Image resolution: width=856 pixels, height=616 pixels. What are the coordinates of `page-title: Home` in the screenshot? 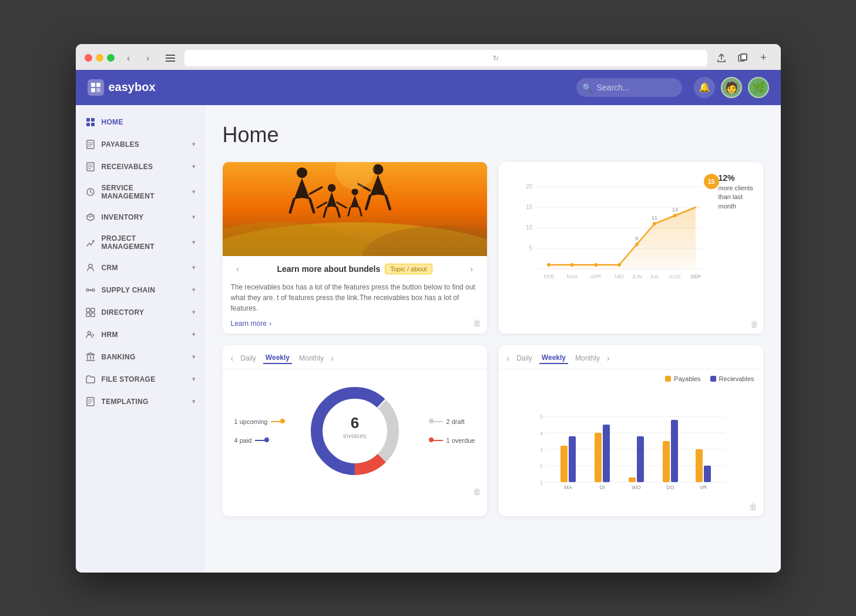 It's located at (493, 135).